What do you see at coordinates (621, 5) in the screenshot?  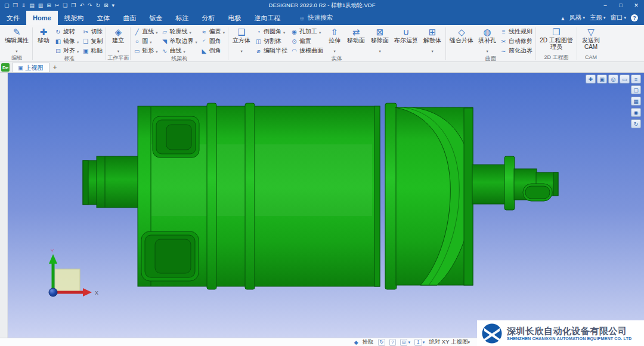 I see `maximize-button: □` at bounding box center [621, 5].